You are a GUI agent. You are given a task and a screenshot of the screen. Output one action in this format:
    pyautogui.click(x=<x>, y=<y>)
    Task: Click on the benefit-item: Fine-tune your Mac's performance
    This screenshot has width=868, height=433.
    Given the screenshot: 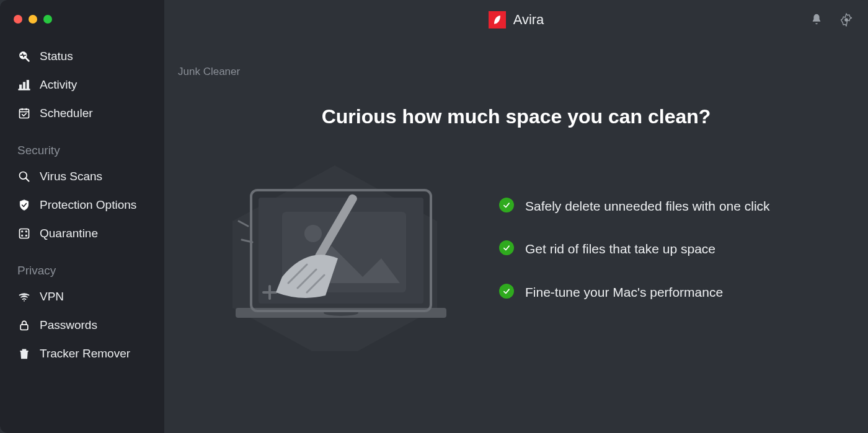 What is the action you would take?
    pyautogui.click(x=675, y=292)
    